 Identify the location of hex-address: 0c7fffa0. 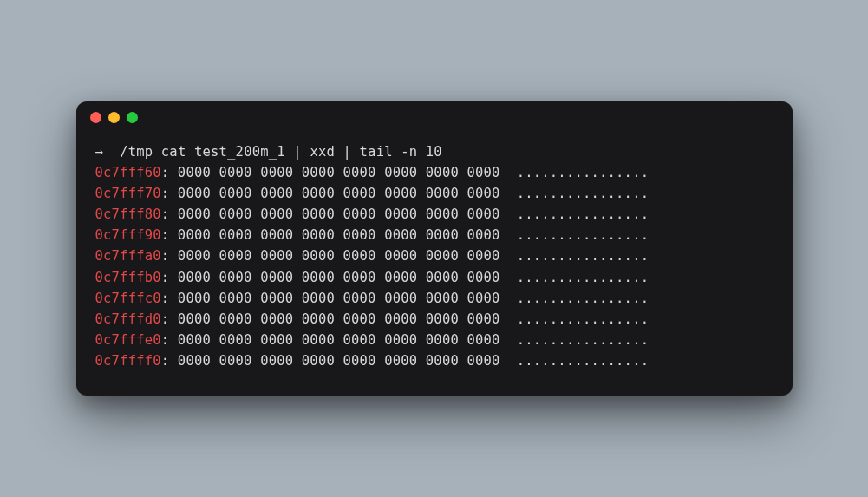
(128, 256).